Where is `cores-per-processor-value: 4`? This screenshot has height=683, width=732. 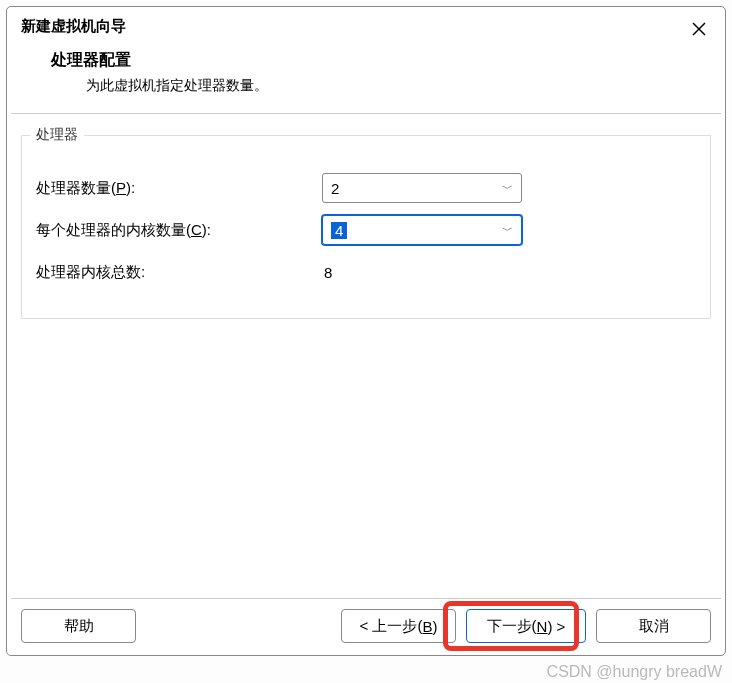
cores-per-processor-value: 4 is located at coordinates (339, 230).